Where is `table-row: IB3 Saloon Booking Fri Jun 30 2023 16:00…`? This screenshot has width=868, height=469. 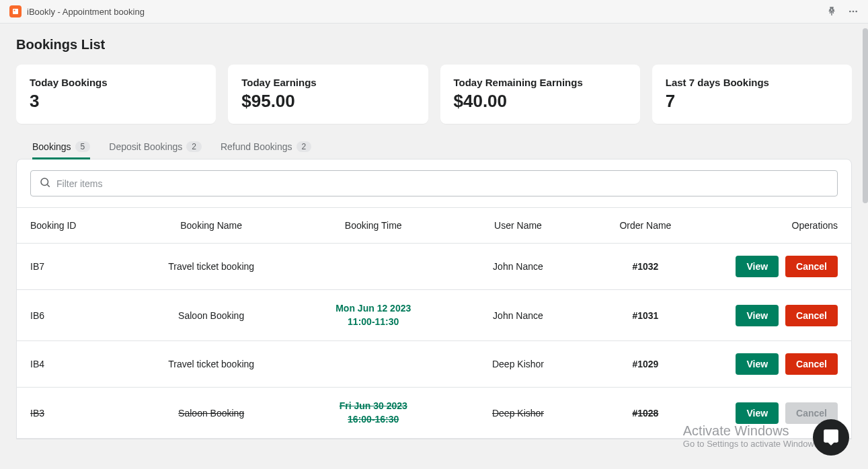 table-row: IB3 Saloon Booking Fri Jun 30 2023 16:00… is located at coordinates (434, 413).